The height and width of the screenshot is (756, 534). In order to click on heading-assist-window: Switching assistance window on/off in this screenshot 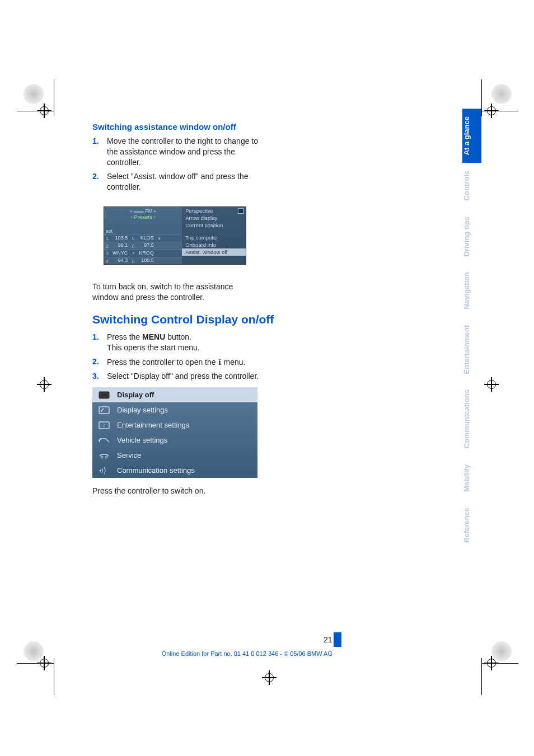, I will do `click(221, 126)`.